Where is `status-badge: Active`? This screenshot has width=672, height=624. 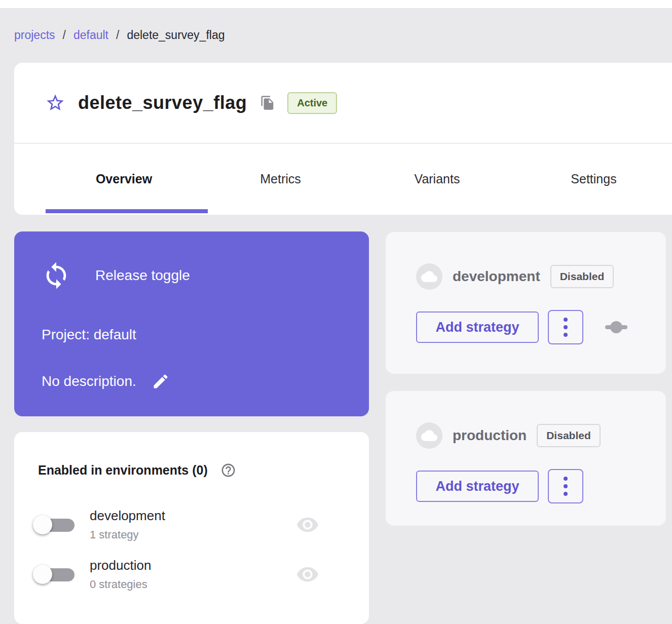 status-badge: Active is located at coordinates (312, 103).